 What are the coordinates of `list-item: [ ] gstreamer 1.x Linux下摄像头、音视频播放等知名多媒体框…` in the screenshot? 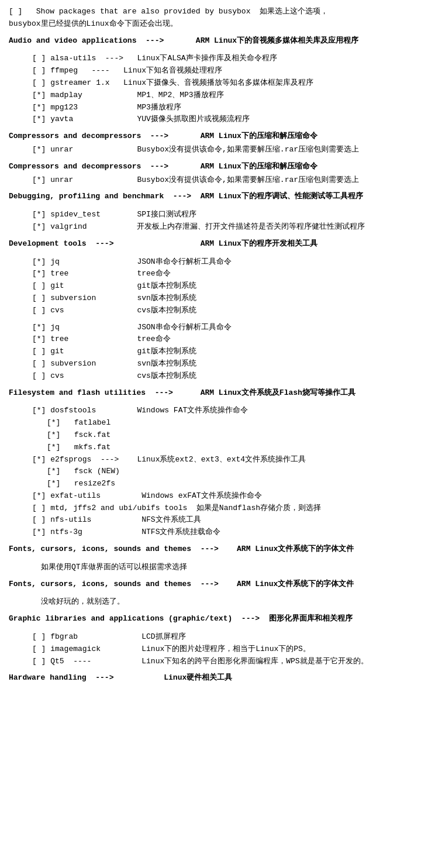 It's located at (210, 83).